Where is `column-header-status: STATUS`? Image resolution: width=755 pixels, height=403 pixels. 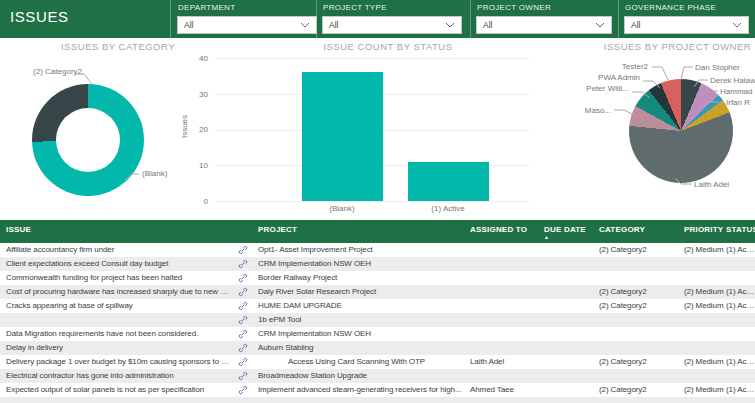
column-header-status: STATUS is located at coordinates (740, 232).